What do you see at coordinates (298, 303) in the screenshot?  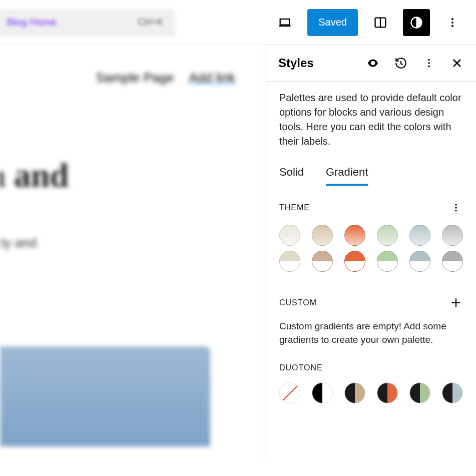 I see `custom-section-label: CUSTOM` at bounding box center [298, 303].